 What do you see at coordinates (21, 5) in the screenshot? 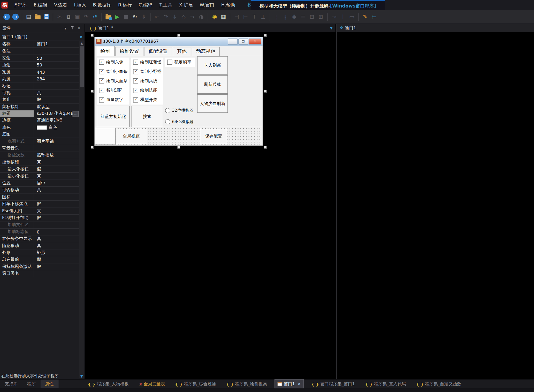
I see `menu-f: F.程序` at bounding box center [21, 5].